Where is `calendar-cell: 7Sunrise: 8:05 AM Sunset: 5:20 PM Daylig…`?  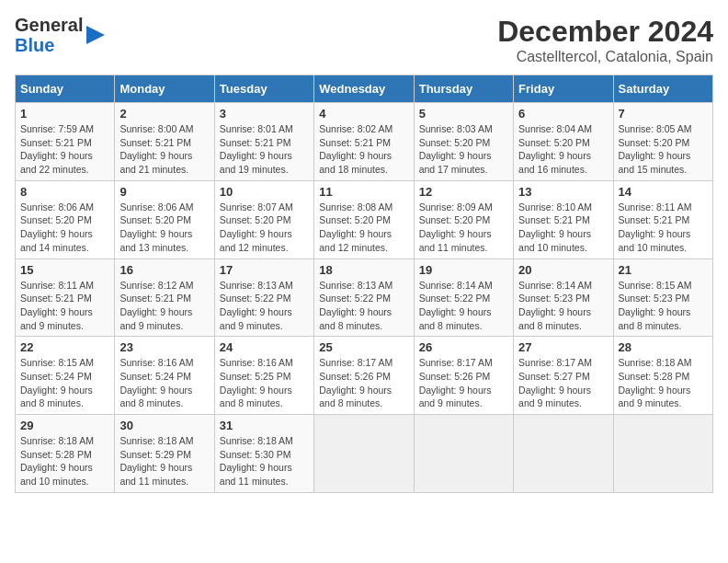 calendar-cell: 7Sunrise: 8:05 AM Sunset: 5:20 PM Daylig… is located at coordinates (663, 142).